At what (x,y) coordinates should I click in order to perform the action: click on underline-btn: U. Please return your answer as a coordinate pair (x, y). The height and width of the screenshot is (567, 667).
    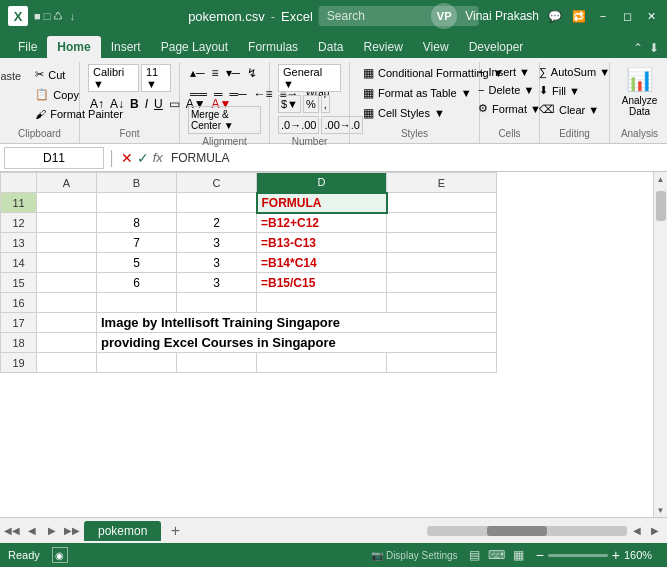
    Looking at the image, I should click on (158, 104).